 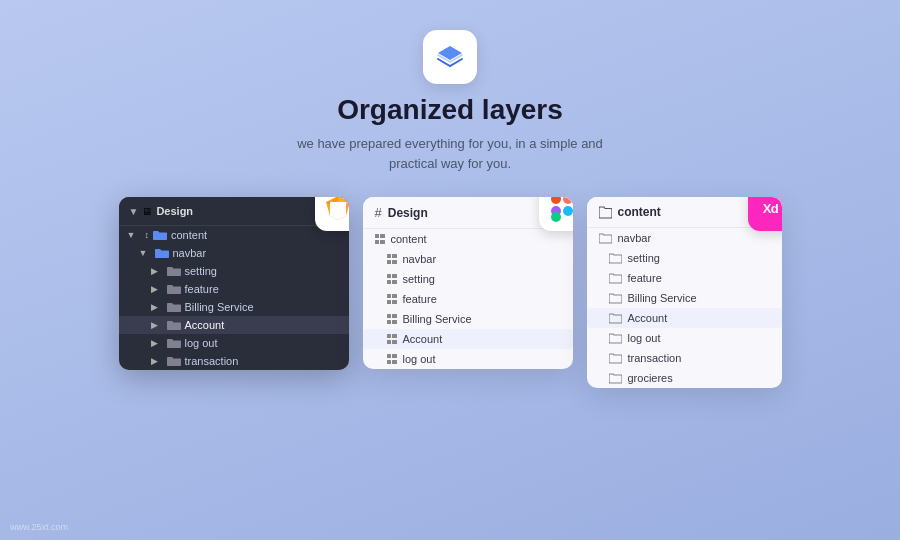 What do you see at coordinates (684, 298) in the screenshot?
I see `xd-item-billing: Billing Service` at bounding box center [684, 298].